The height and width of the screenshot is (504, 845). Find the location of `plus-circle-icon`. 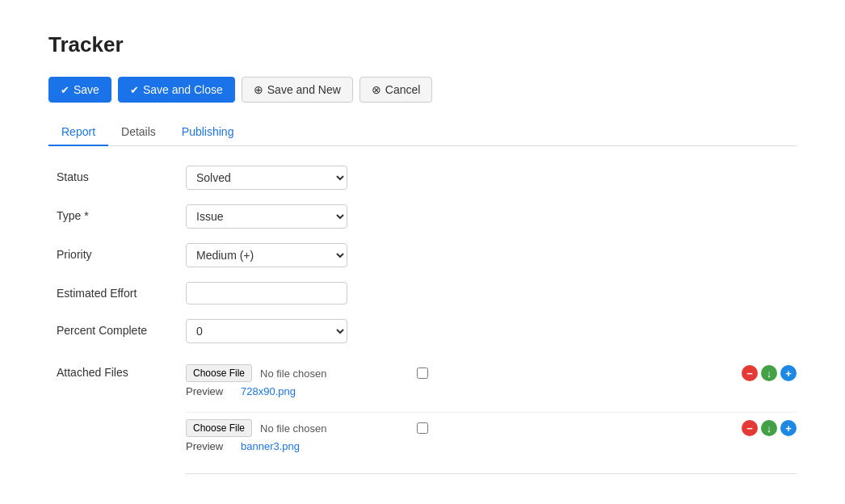

plus-circle-icon is located at coordinates (259, 90).